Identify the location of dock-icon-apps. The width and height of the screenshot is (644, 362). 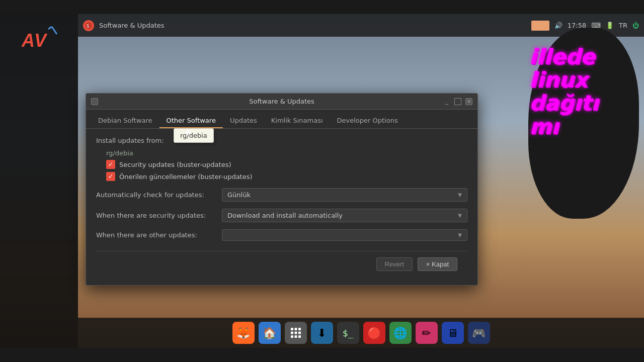
(296, 333).